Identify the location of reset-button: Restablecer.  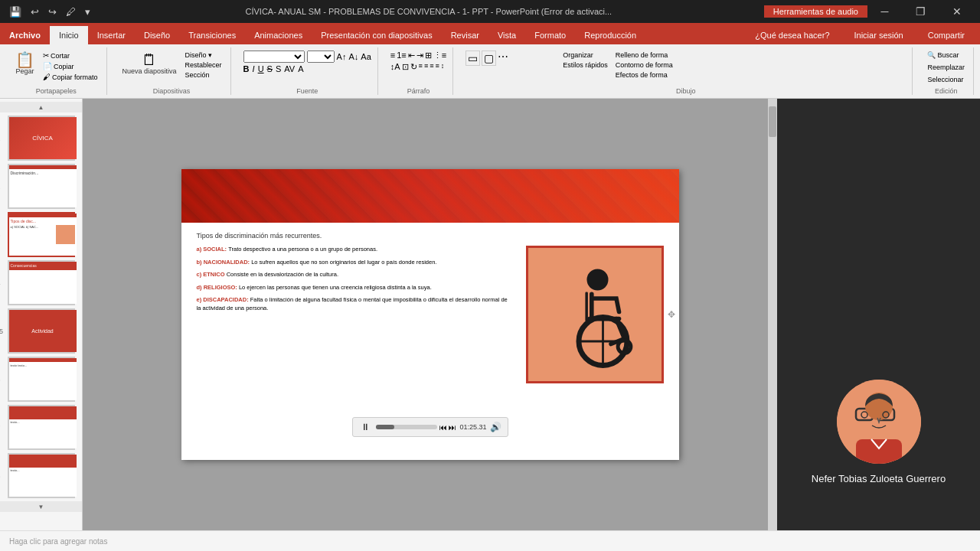
(204, 65).